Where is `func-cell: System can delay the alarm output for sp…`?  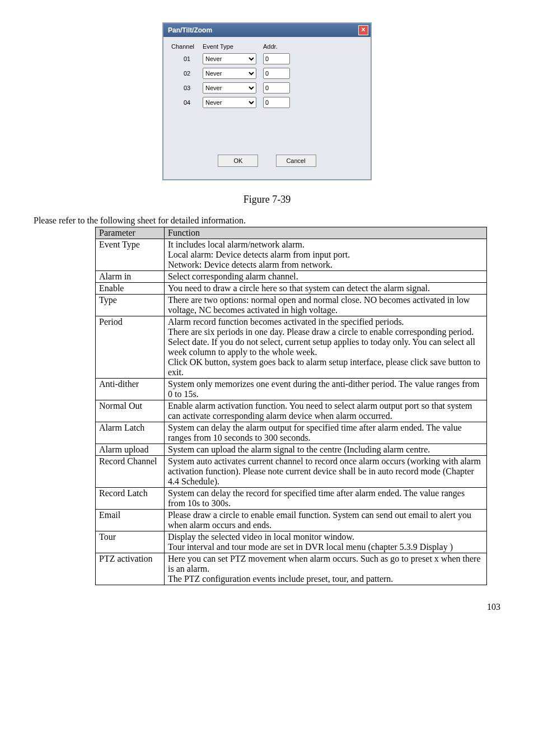 func-cell: System can delay the alarm output for sp… is located at coordinates (326, 433).